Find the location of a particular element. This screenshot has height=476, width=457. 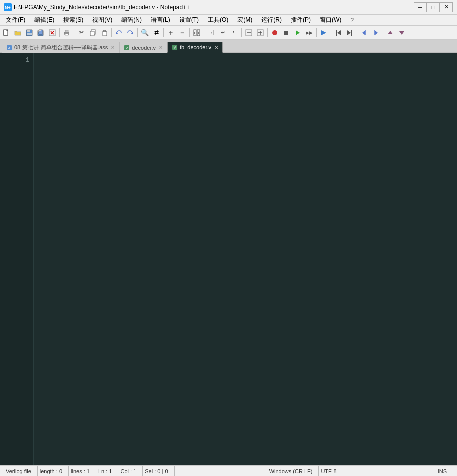

ln-label: Ln : 1 is located at coordinates (106, 471).